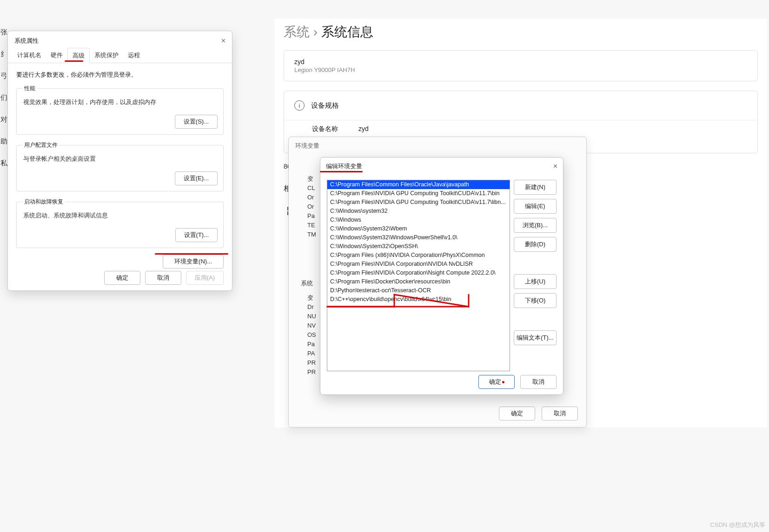 Image resolution: width=769 pixels, height=532 pixels. What do you see at coordinates (737, 525) in the screenshot?
I see `watermark: CSDN @想成为风筝` at bounding box center [737, 525].